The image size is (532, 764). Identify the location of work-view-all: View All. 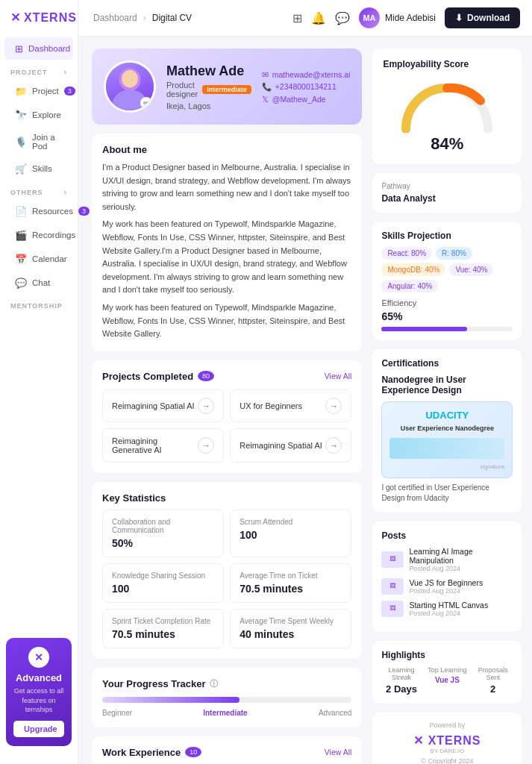
(339, 752).